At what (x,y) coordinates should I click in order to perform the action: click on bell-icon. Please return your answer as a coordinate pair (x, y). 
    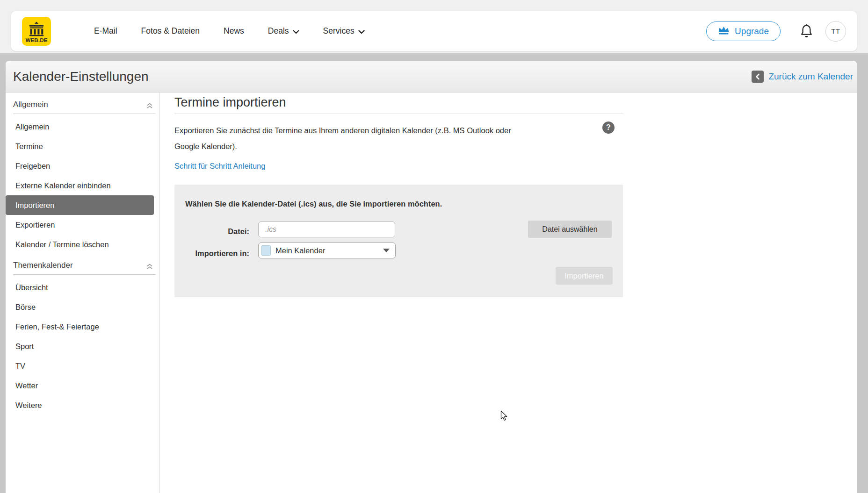
    Looking at the image, I should click on (806, 31).